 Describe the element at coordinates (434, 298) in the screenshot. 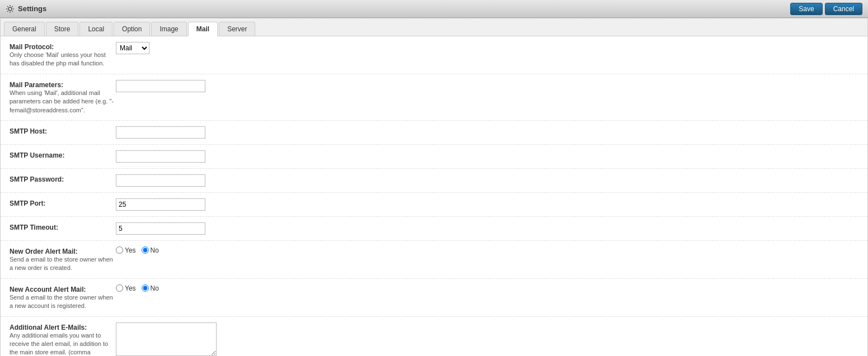

I see `new-account-alert-row: New Account Alert Mail: Send a email to …` at that location.